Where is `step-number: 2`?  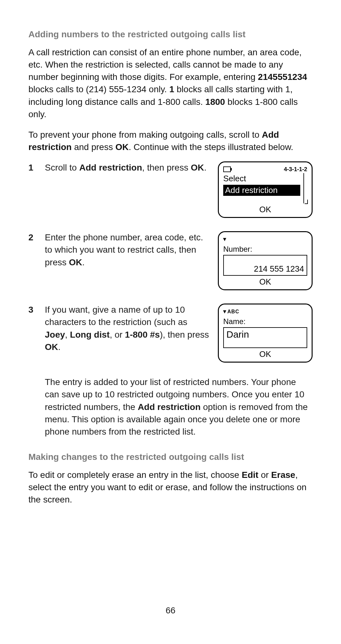 step-number: 2 is located at coordinates (33, 238).